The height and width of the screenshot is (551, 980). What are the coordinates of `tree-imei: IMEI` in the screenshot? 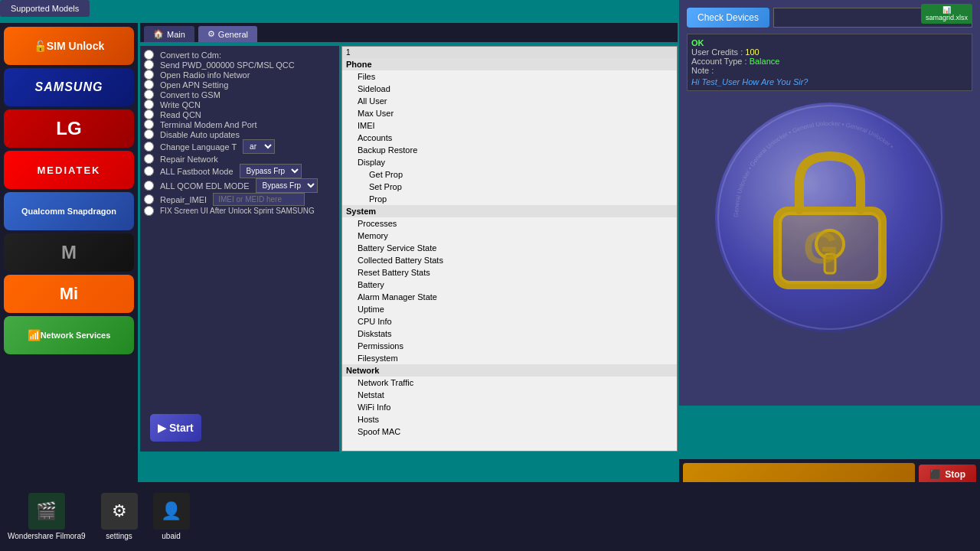 It's located at (510, 126).